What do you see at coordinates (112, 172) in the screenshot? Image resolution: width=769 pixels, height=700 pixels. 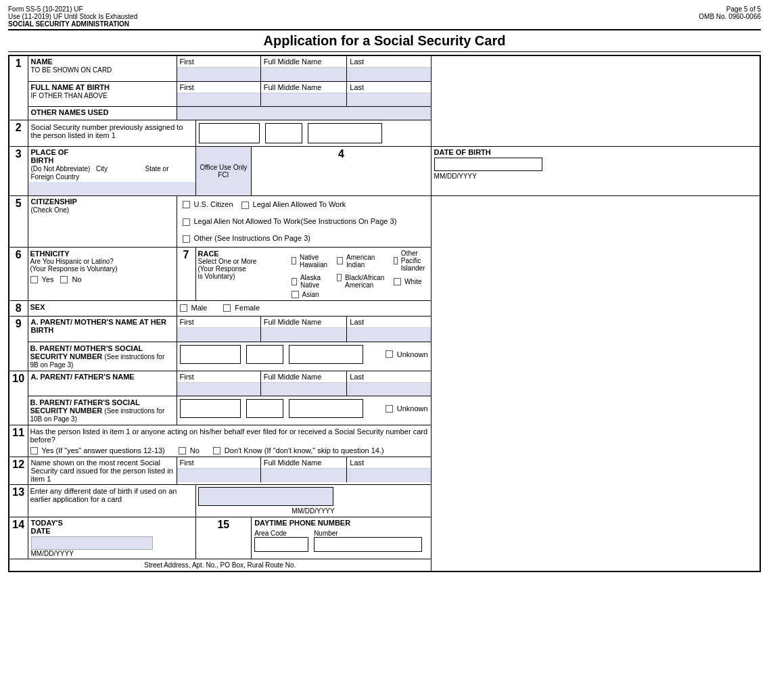 I see `place-of-birth-cell: PLACE OF BIRTH (Do Not Abbreviate) City …` at bounding box center [112, 172].